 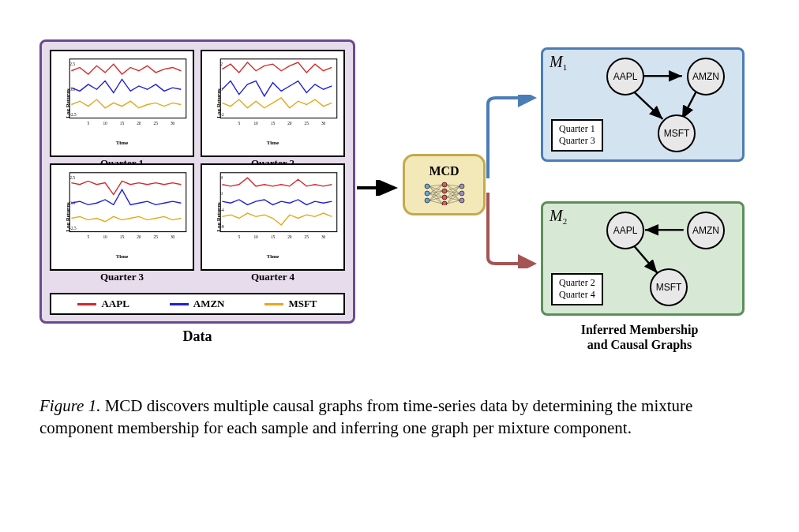 I want to click on caption-label: Figure 1., so click(x=69, y=406).